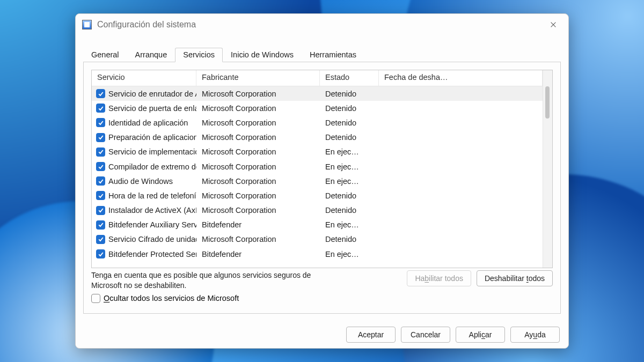 Image resolution: width=644 pixels, height=362 pixels. Describe the element at coordinates (535, 335) in the screenshot. I see `help-button: Ayuda` at that location.